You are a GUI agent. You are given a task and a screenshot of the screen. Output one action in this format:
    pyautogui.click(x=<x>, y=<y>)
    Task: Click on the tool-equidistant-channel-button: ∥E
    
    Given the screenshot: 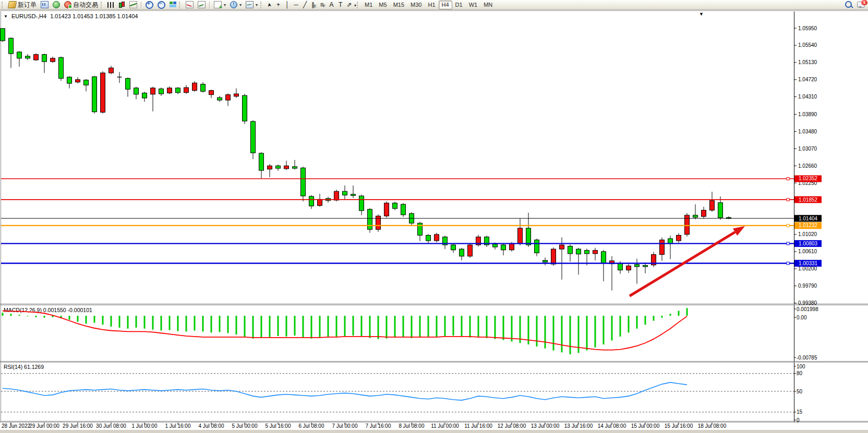 What is the action you would take?
    pyautogui.click(x=314, y=4)
    